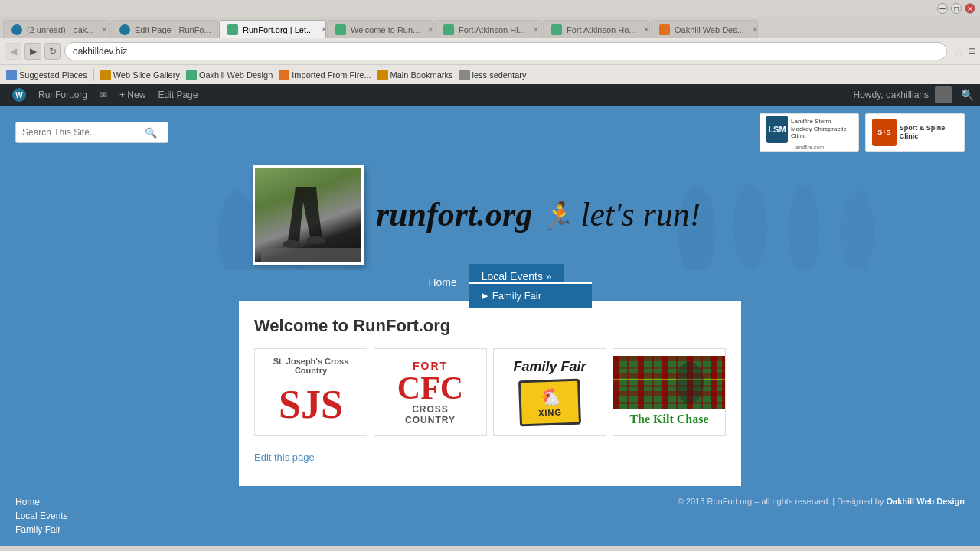 The image size is (980, 551). I want to click on tab-close-7: ✕, so click(755, 29).